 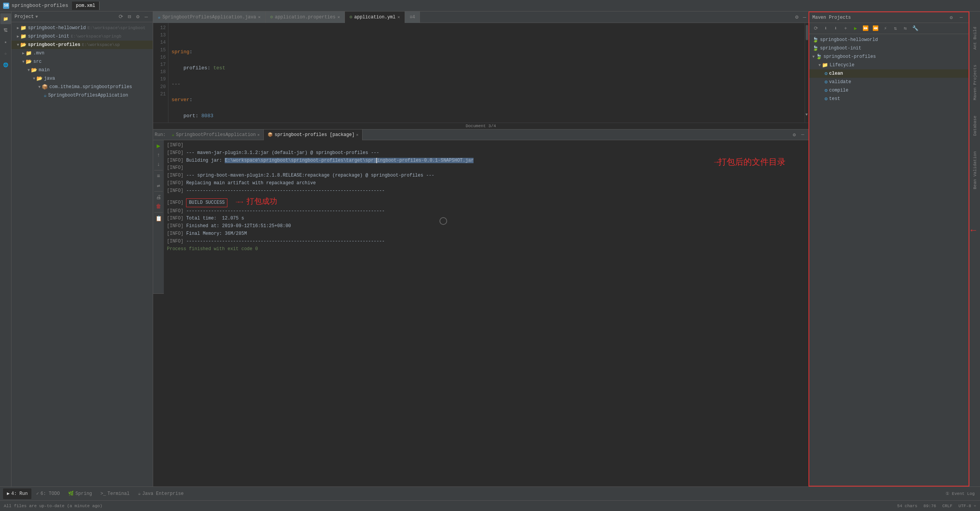 What do you see at coordinates (119, 494) in the screenshot?
I see `bottom-tab-label: Terminal` at bounding box center [119, 494].